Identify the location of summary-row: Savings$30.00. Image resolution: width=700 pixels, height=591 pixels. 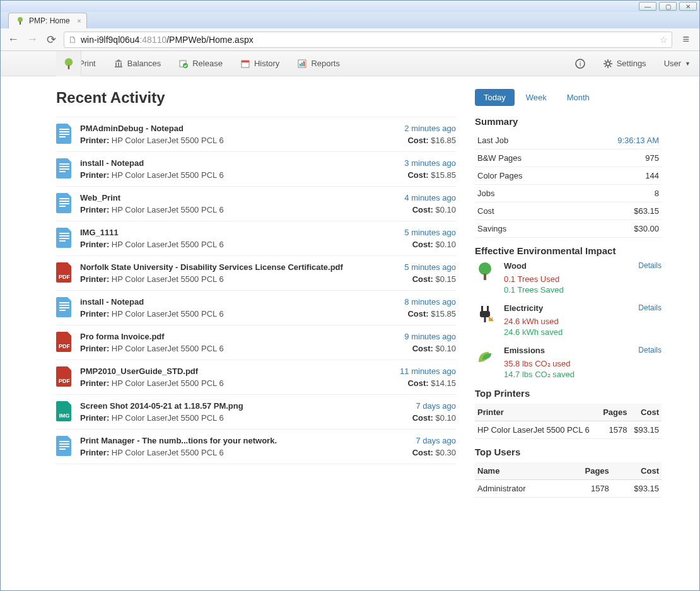
(568, 229).